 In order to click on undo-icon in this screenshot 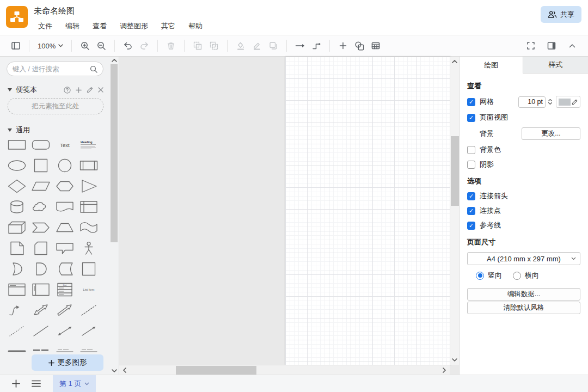, I will do `click(128, 46)`.